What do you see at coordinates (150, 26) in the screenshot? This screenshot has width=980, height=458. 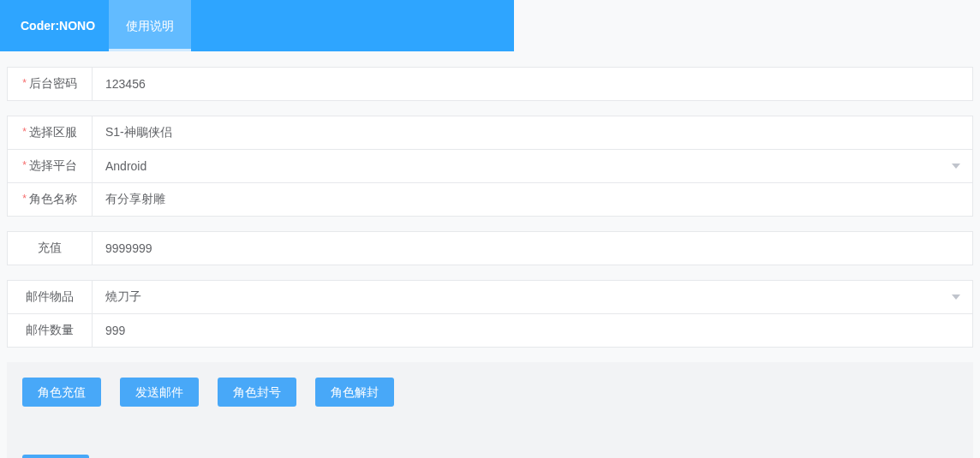 I see `tab-usage: 使用说明` at bounding box center [150, 26].